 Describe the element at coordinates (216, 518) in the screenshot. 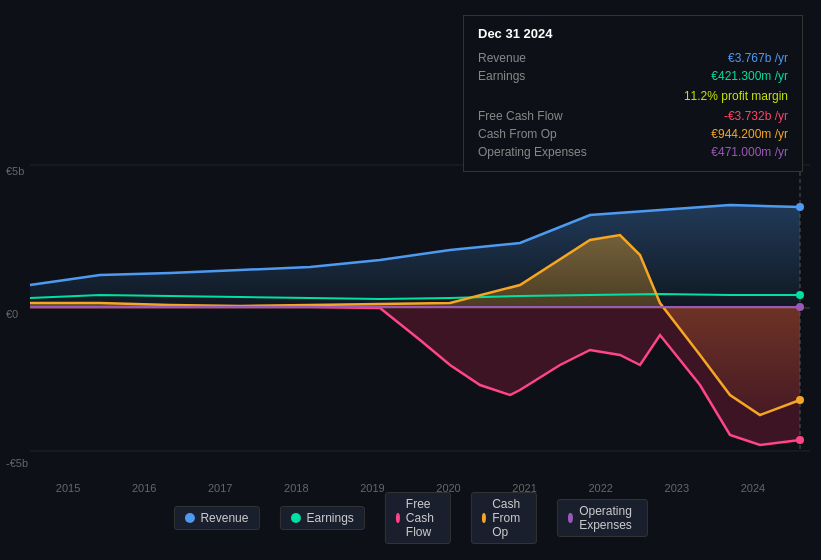

I see `legend-revenue: Revenue` at that location.